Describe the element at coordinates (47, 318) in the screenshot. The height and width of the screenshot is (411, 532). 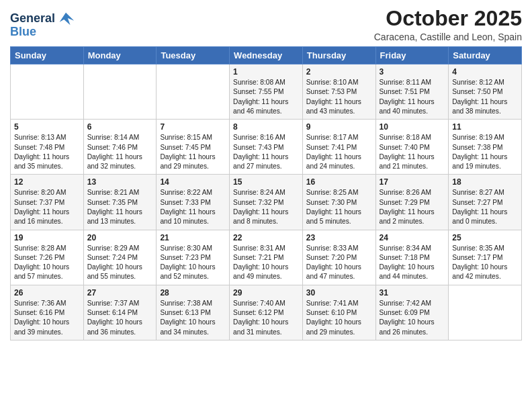
I see `cell-content: Sunrise: 7:36 AM Sunset: 6:16 PM Dayligh…` at that location.